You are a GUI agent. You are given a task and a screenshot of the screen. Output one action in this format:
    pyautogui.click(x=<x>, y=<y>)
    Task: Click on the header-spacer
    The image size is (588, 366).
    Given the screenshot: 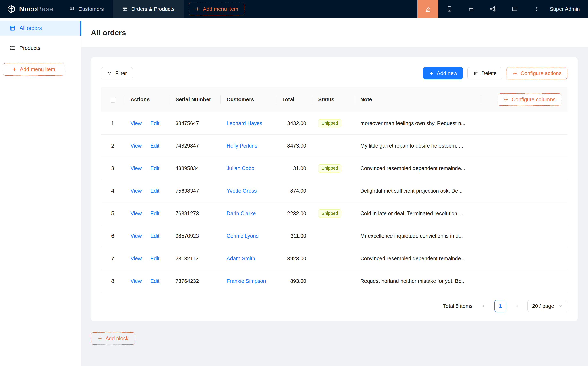 What is the action you would take?
    pyautogui.click(x=334, y=9)
    